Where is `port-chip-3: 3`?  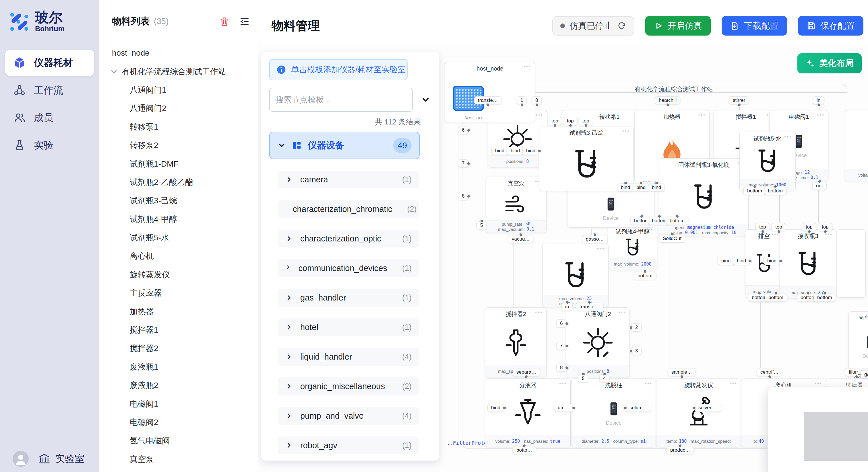 port-chip-3: 3 is located at coordinates (637, 351).